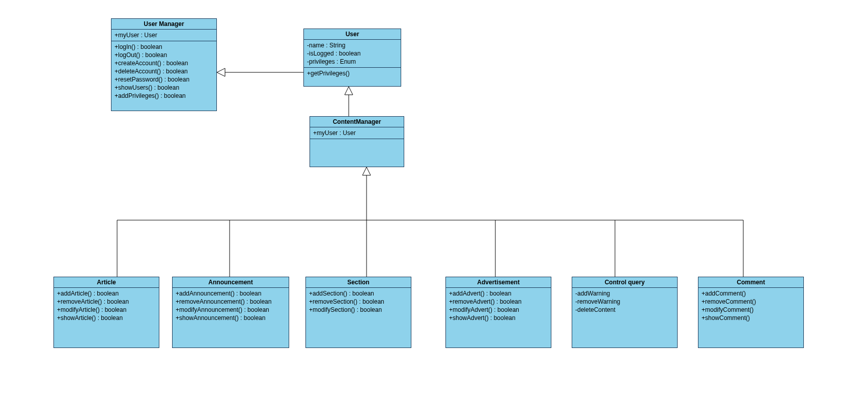 The image size is (868, 401). What do you see at coordinates (231, 302) in the screenshot?
I see `method: +removeAnnouncement() : boolean` at bounding box center [231, 302].